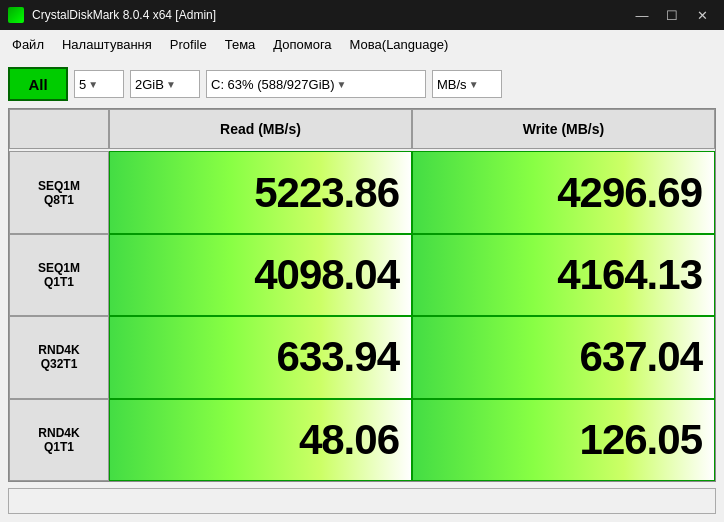 The image size is (724, 522). Describe the element at coordinates (82, 84) in the screenshot. I see `runs-value: 5` at that location.